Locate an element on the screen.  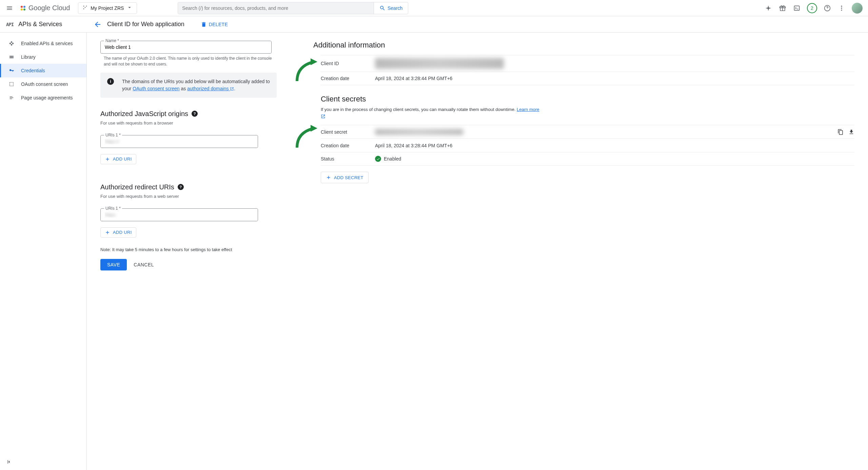
top-actions: 2 is located at coordinates (813, 8).